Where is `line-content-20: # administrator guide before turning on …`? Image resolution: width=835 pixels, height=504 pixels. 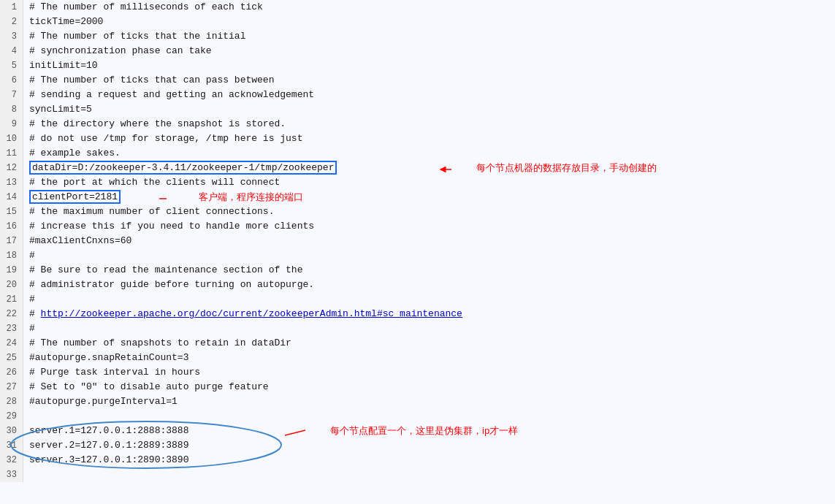 line-content-20: # administrator guide before turning on … is located at coordinates (430, 285).